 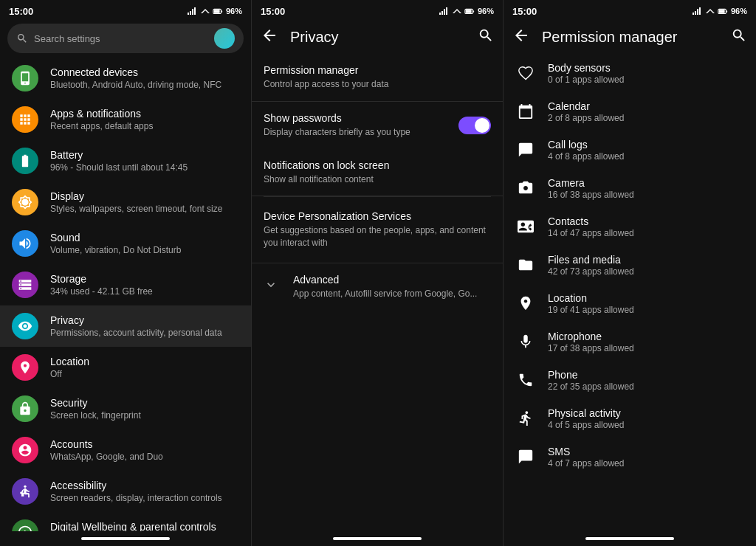 I want to click on apps-notifications-subtitle: Recent apps, default apps, so click(x=145, y=126).